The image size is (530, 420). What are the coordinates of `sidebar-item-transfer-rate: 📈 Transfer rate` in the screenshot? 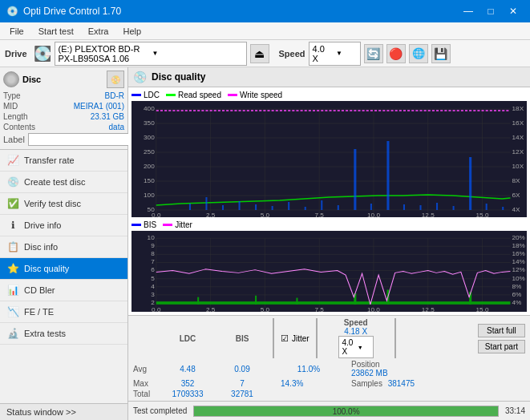 It's located at (64, 160).